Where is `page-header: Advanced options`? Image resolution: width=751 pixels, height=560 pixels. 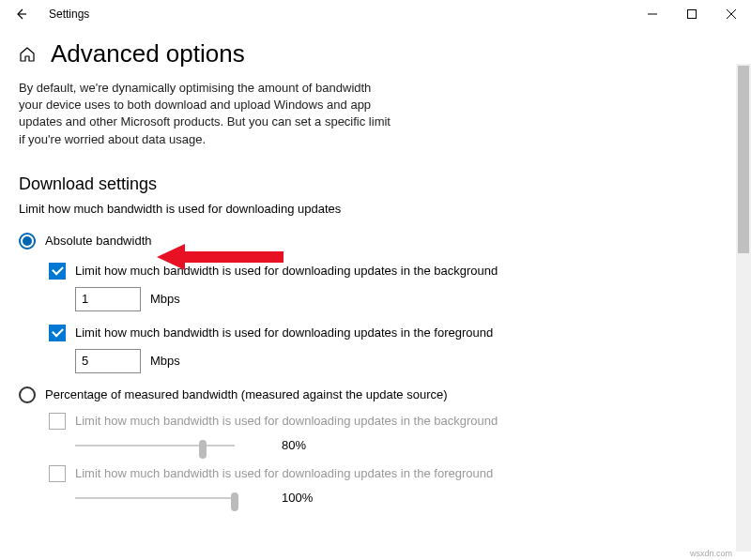 page-header: Advanced options is located at coordinates (376, 53).